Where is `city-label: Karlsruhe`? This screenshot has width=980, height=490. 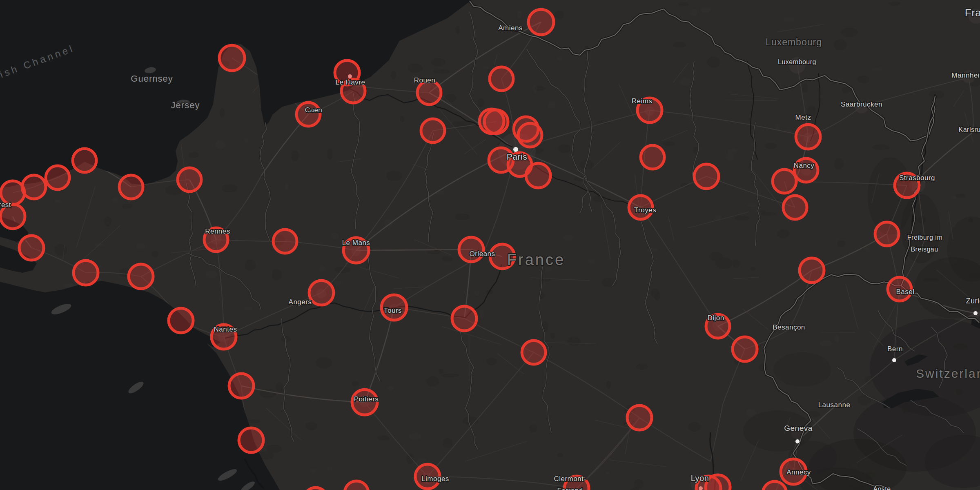 city-label: Karlsruhe is located at coordinates (969, 130).